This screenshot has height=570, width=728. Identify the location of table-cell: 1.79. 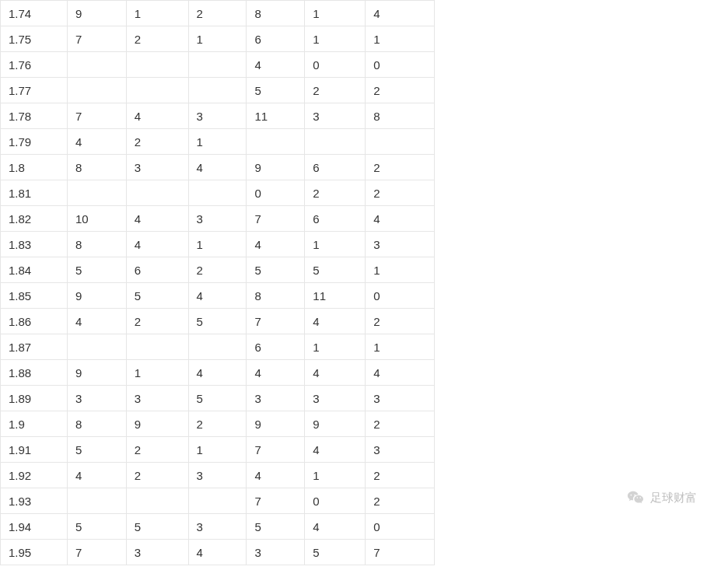
(34, 142).